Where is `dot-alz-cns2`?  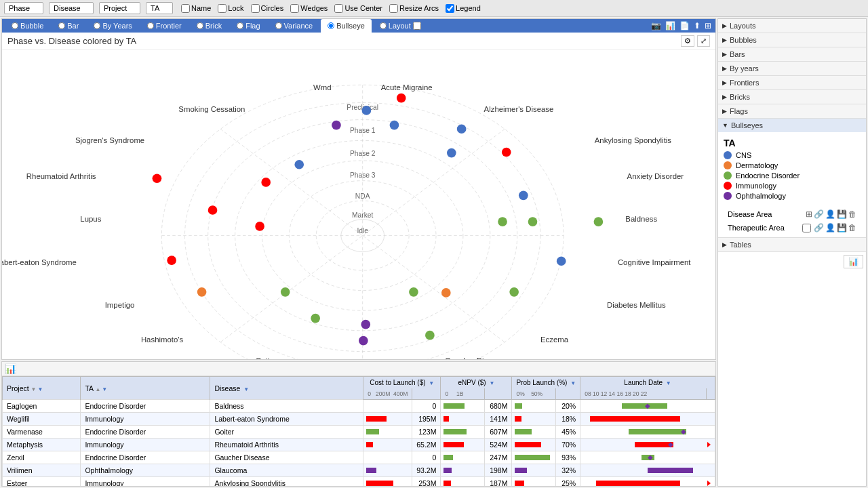
dot-alz-cns2 is located at coordinates (462, 129).